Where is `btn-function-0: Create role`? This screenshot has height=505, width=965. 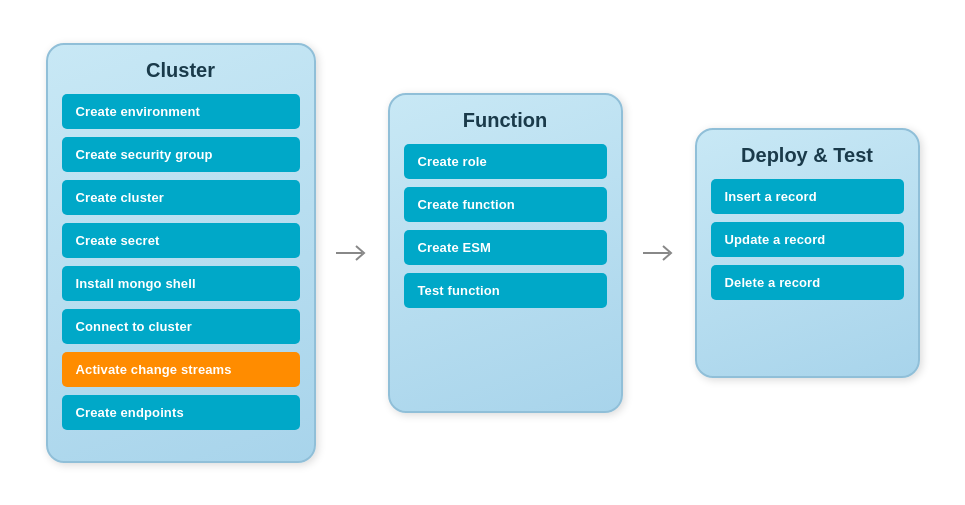
btn-function-0: Create role is located at coordinates (506, 162).